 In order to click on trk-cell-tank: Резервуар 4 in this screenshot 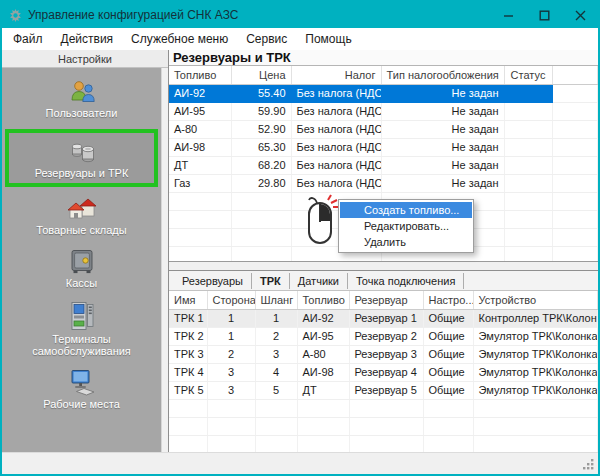, I will do `click(386, 372)`.